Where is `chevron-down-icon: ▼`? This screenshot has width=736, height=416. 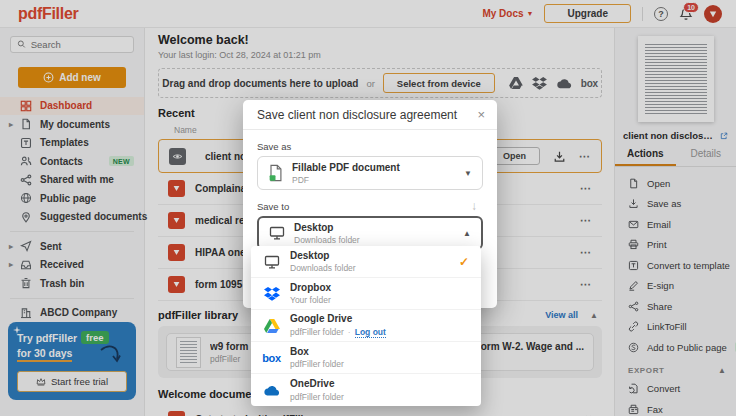 chevron-down-icon: ▼ is located at coordinates (468, 174).